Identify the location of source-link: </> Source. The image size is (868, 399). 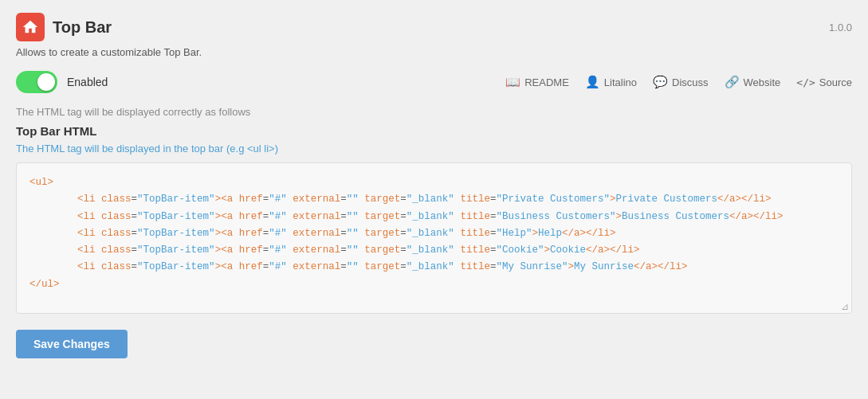
(824, 83).